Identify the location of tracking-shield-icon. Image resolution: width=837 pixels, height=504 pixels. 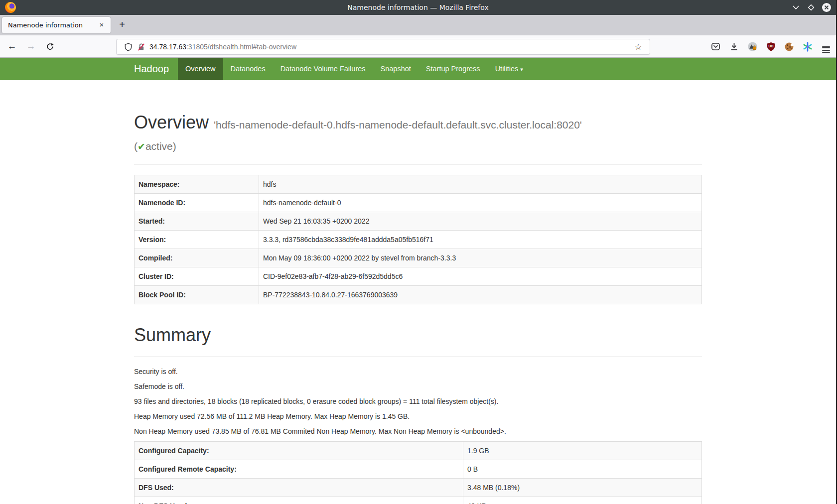
(128, 47).